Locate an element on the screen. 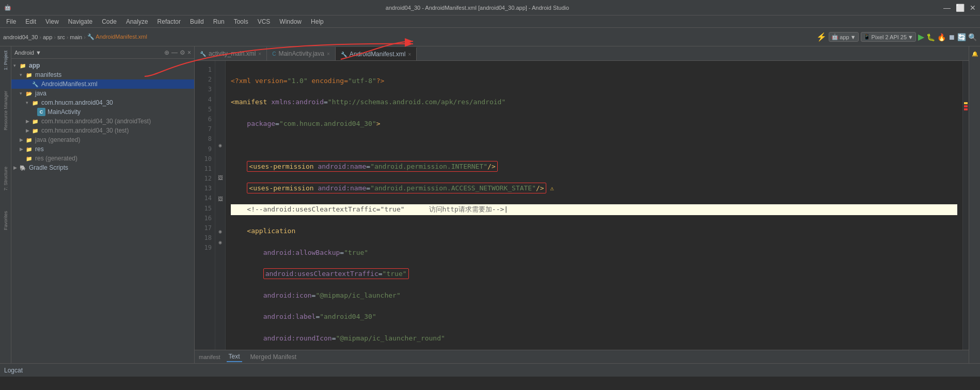 This screenshot has width=980, height=390. code-line-12: android:label="android04_30" is located at coordinates (594, 317).